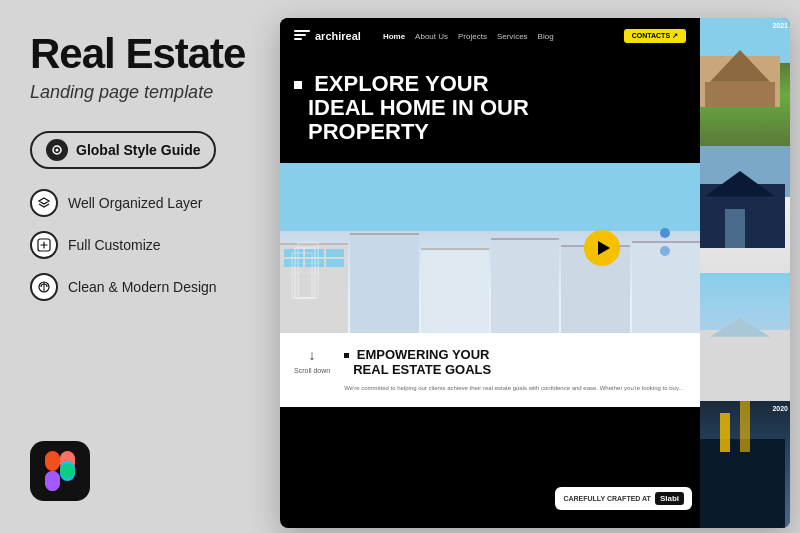 The image size is (800, 533). I want to click on strip-img-4: 2020, so click(740, 465).